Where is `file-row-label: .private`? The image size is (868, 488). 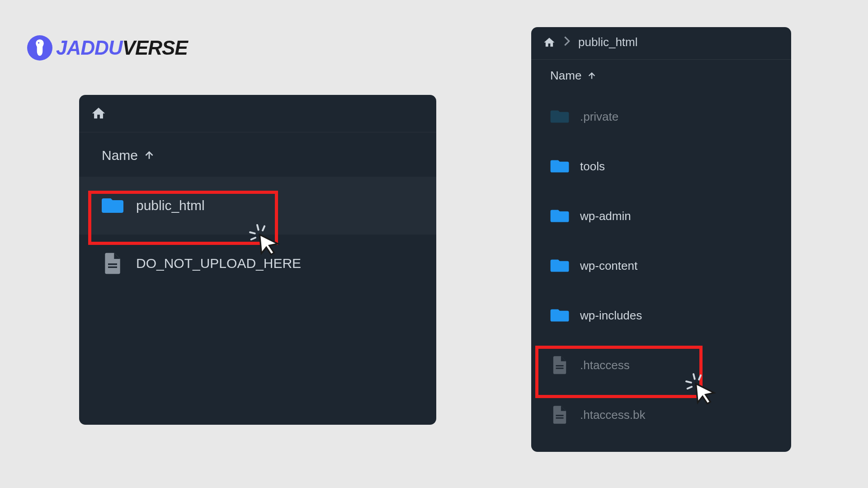
file-row-label: .private is located at coordinates (599, 117).